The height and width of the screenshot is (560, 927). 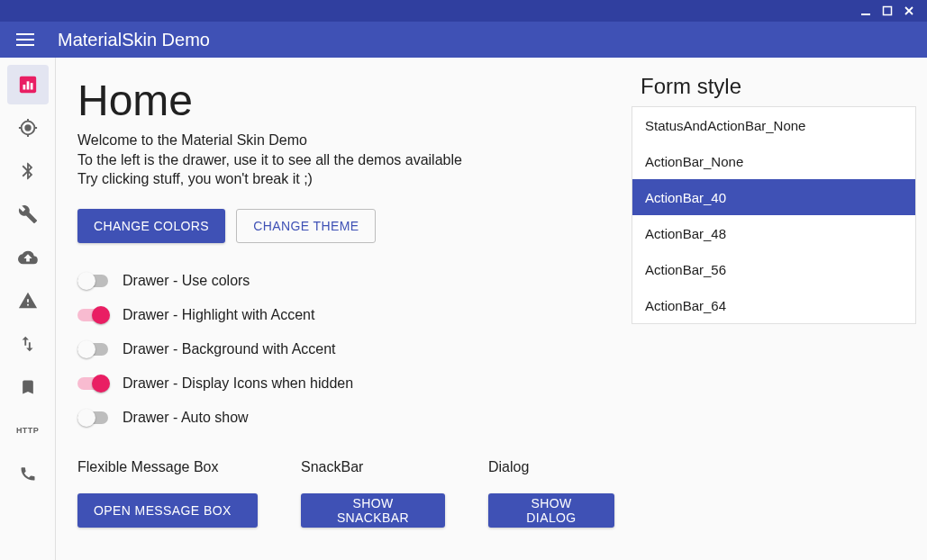 I want to click on drawer-item-warning, so click(x=28, y=301).